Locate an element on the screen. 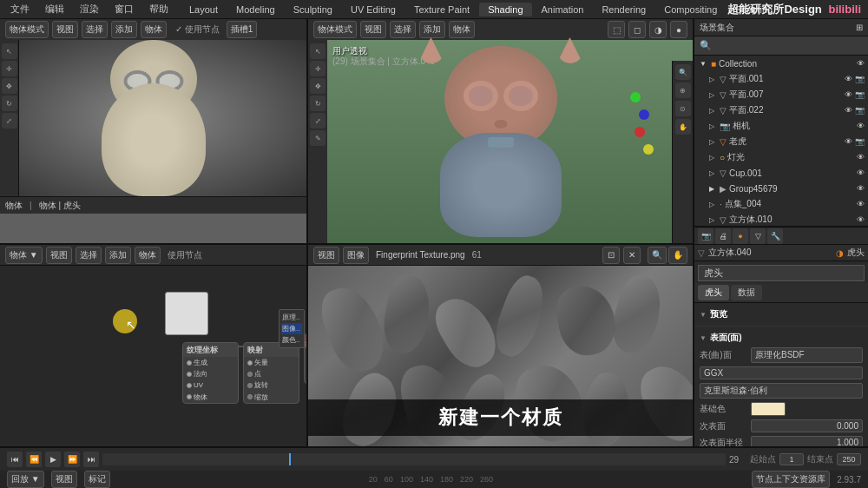 The height and width of the screenshot is (488, 868). iv-zoom-fit: ⊡ is located at coordinates (611, 255).